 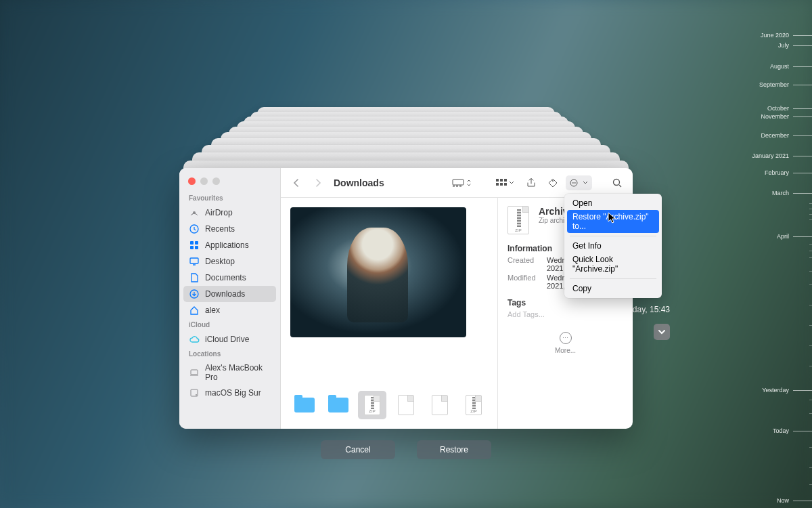 What do you see at coordinates (440, 405) in the screenshot?
I see `doc-icon` at bounding box center [440, 405].